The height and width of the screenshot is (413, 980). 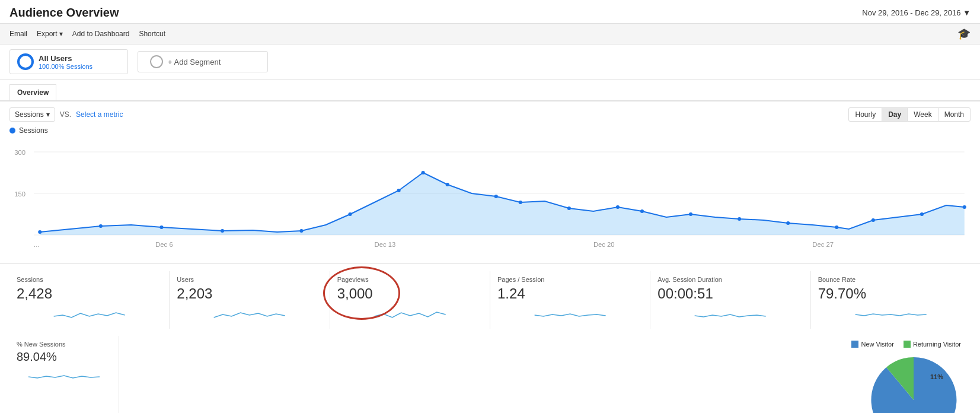 I want to click on add-segment-circle-icon, so click(x=157, y=62).